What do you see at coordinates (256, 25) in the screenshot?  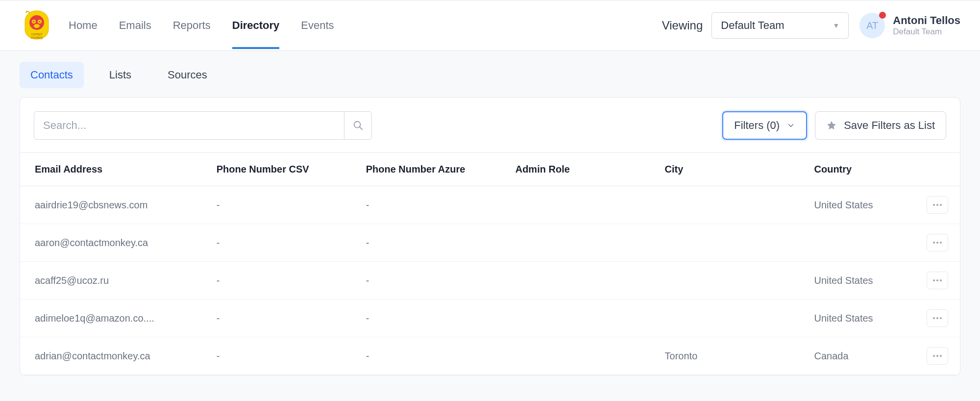 I see `nav-item-directory: Directory` at bounding box center [256, 25].